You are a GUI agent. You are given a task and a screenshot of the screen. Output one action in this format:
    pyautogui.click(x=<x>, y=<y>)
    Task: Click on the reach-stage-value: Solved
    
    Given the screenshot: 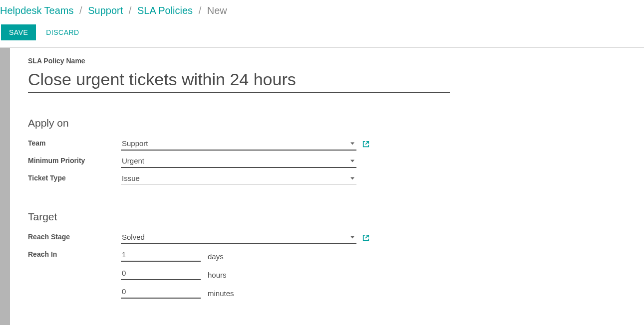 What is the action you would take?
    pyautogui.click(x=133, y=237)
    